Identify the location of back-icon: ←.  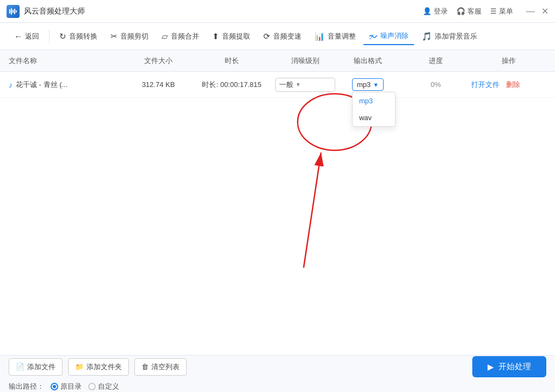
(18, 36).